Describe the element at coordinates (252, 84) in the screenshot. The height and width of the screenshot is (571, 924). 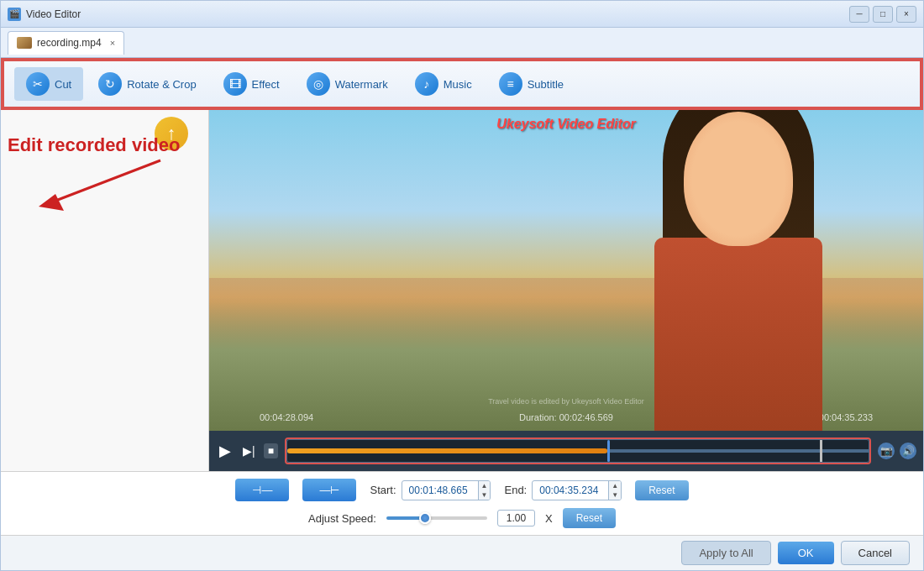
I see `effect-button: 🎞 Effect` at that location.